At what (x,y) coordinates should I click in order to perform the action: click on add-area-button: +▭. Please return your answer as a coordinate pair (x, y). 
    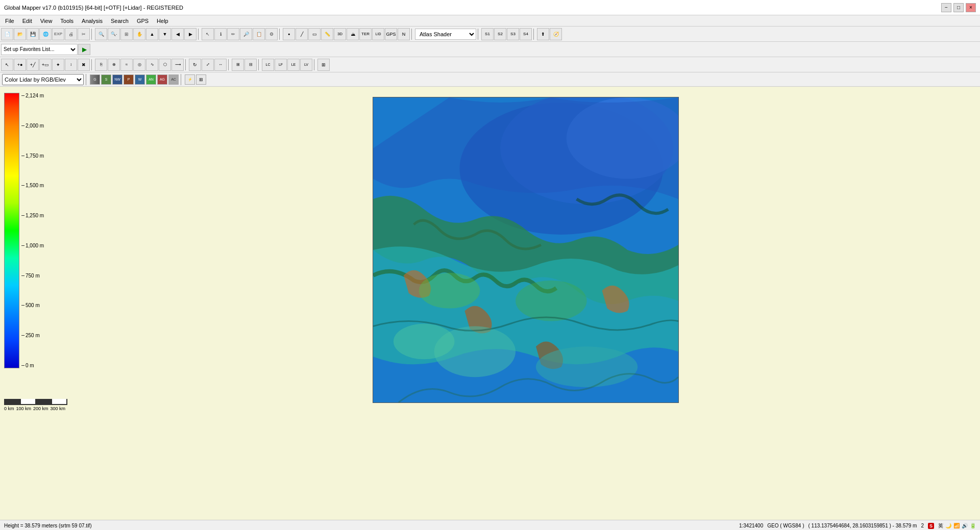
    Looking at the image, I should click on (45, 65).